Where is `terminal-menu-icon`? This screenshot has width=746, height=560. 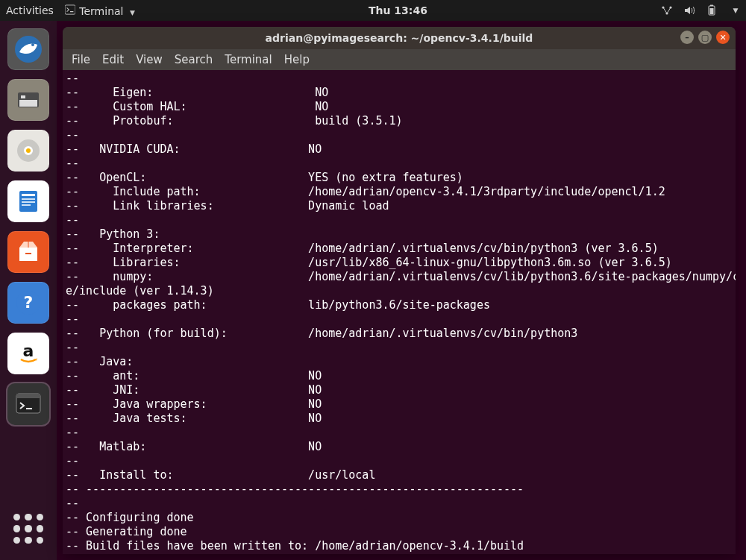 terminal-menu-icon is located at coordinates (70, 10).